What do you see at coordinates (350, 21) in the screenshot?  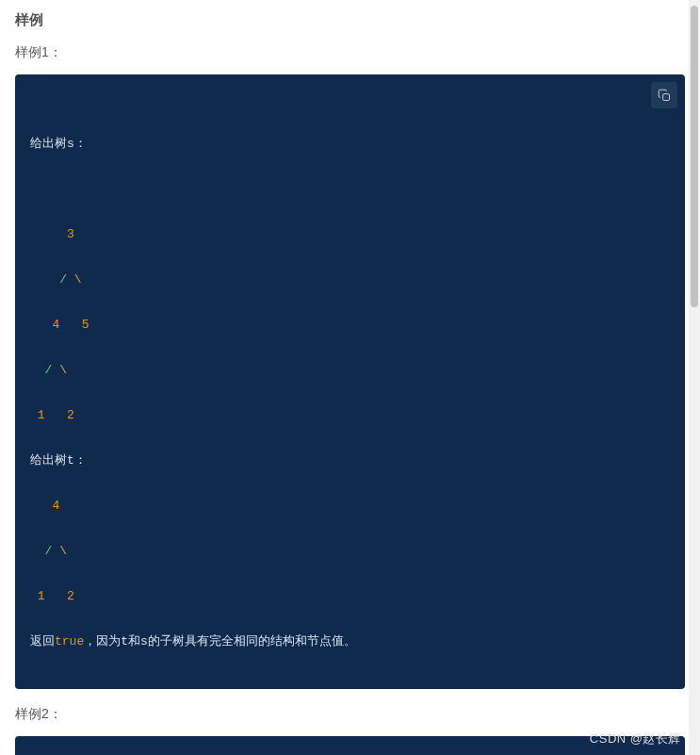 I see `section-heading: 样例` at bounding box center [350, 21].